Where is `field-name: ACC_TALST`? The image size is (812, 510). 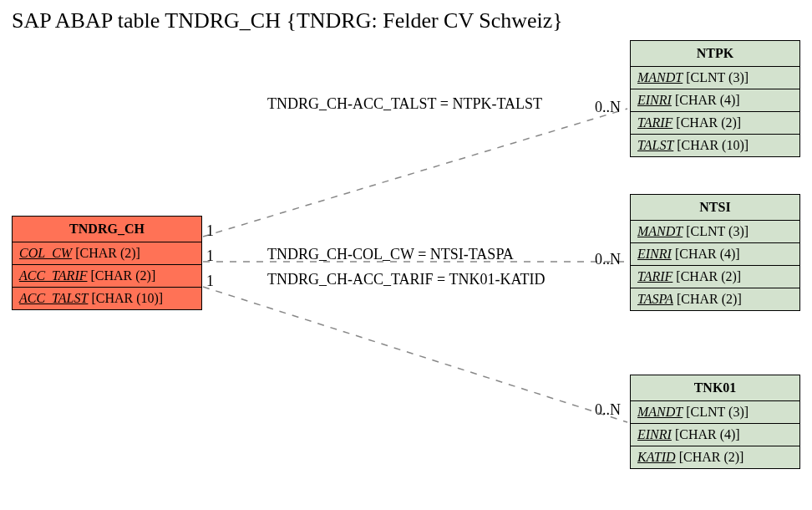 field-name: ACC_TALST is located at coordinates (53, 298).